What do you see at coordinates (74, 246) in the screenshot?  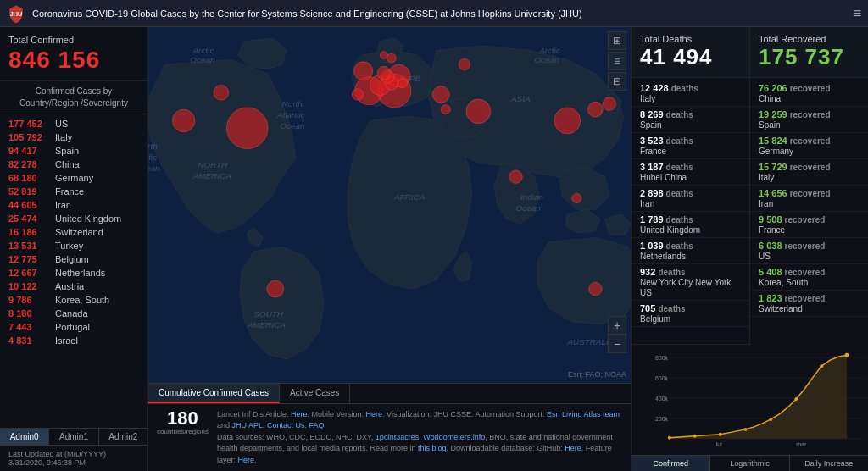 I see `country-list-item: 13 531Turkey` at bounding box center [74, 246].